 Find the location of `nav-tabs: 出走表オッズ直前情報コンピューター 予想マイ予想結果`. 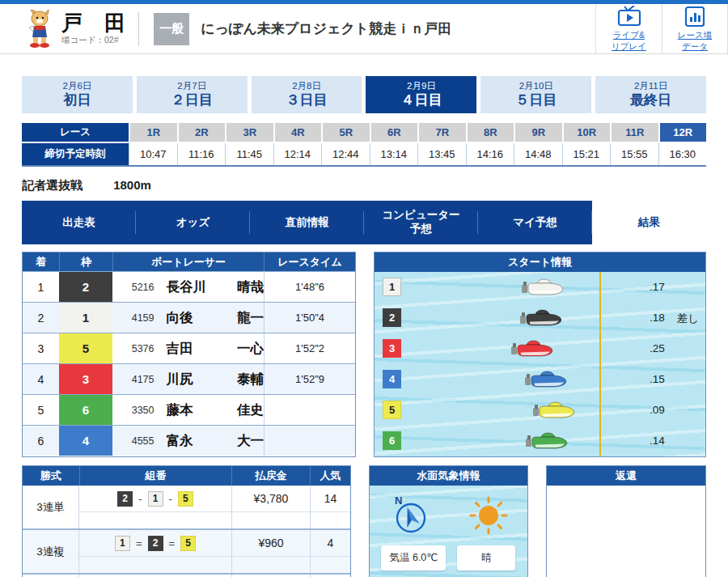

nav-tabs: 出走表オッズ直前情報コンピューター 予想マイ予想結果 is located at coordinates (364, 223).